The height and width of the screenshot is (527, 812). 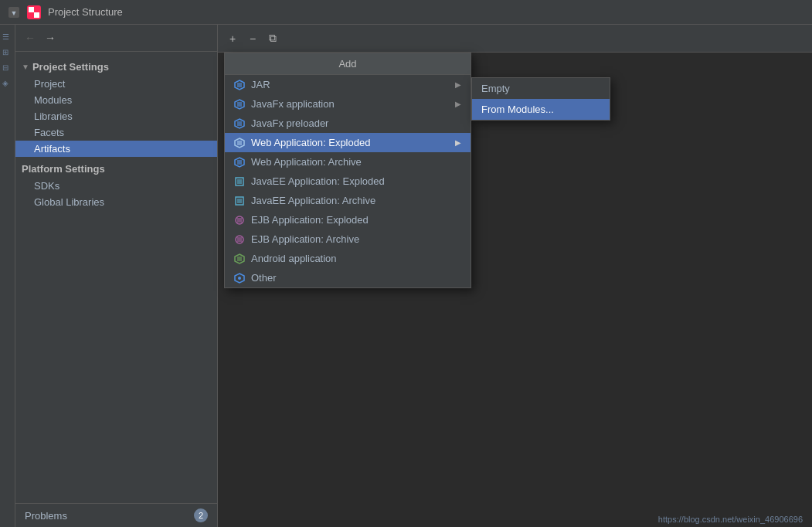 I want to click on ejb-exploded-icon, so click(x=240, y=220).